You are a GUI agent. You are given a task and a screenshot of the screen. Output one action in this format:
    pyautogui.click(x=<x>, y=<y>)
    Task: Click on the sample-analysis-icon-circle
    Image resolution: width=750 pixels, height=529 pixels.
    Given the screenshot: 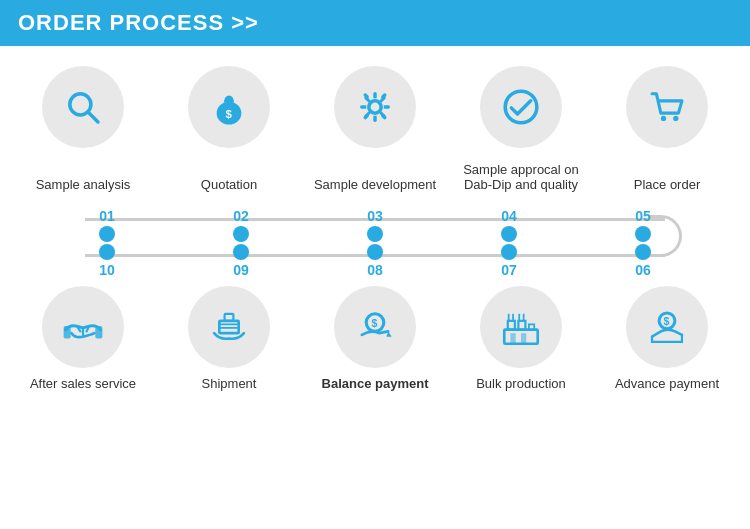 What is the action you would take?
    pyautogui.click(x=83, y=107)
    